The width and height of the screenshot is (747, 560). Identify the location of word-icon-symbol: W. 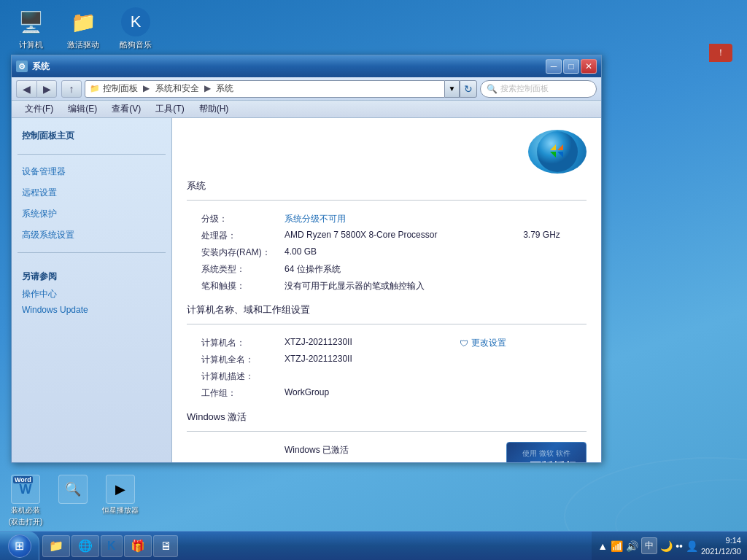
(26, 490).